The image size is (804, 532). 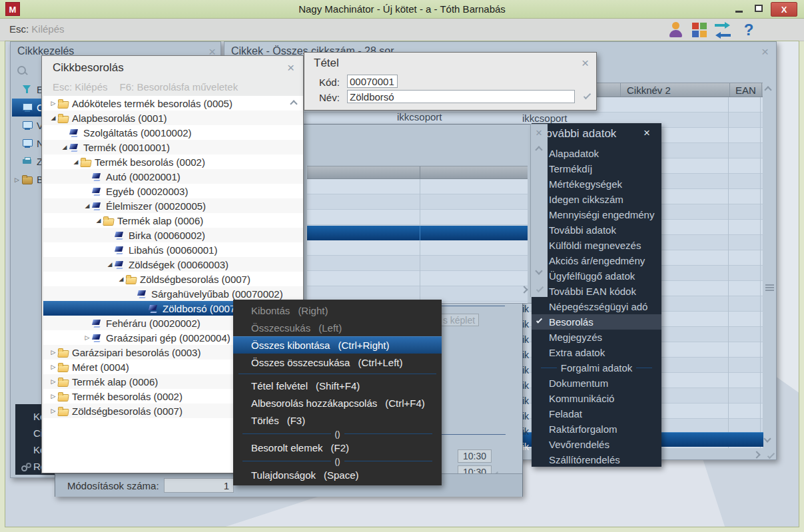 I want to click on panel-menu-item: Termékdíj, so click(x=597, y=169).